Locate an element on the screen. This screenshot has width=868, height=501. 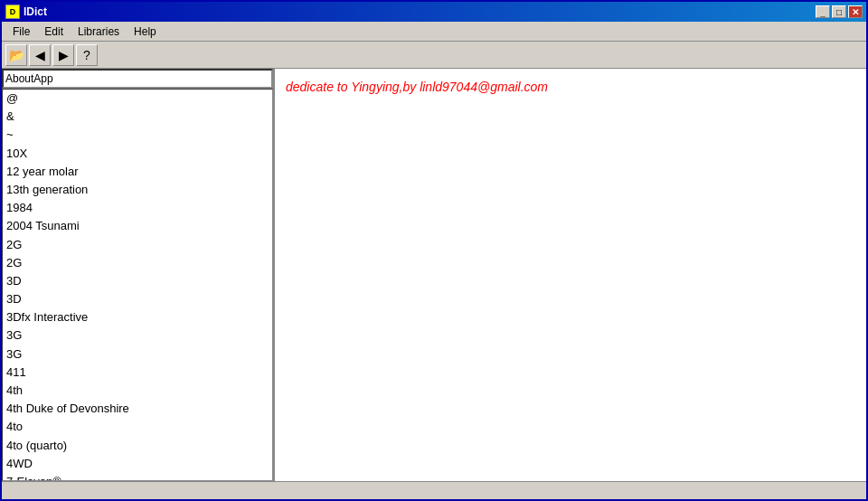
dedication-text: dedicate to Yingying,by linld97044@gmail… is located at coordinates (571, 87).